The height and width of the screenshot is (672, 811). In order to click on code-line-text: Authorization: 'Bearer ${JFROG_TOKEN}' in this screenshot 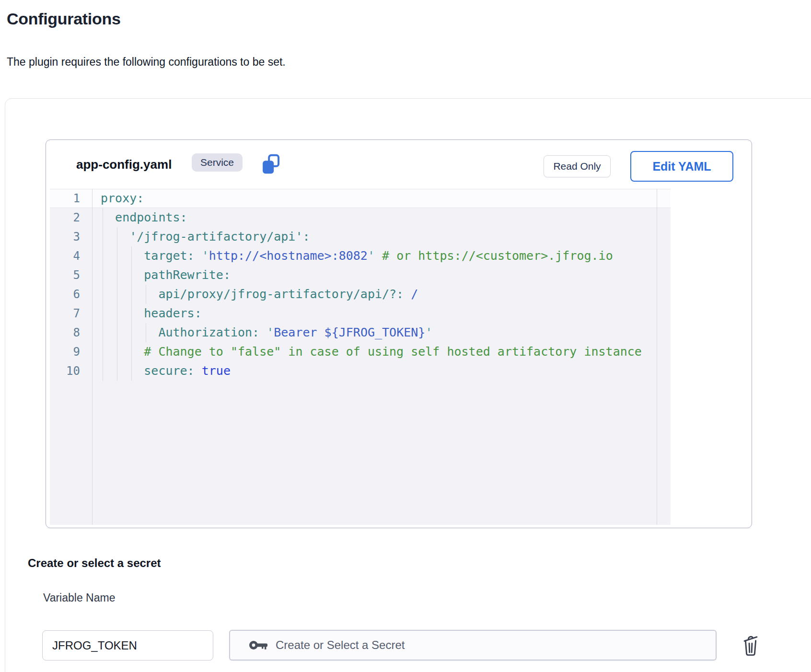, I will do `click(266, 333)`.